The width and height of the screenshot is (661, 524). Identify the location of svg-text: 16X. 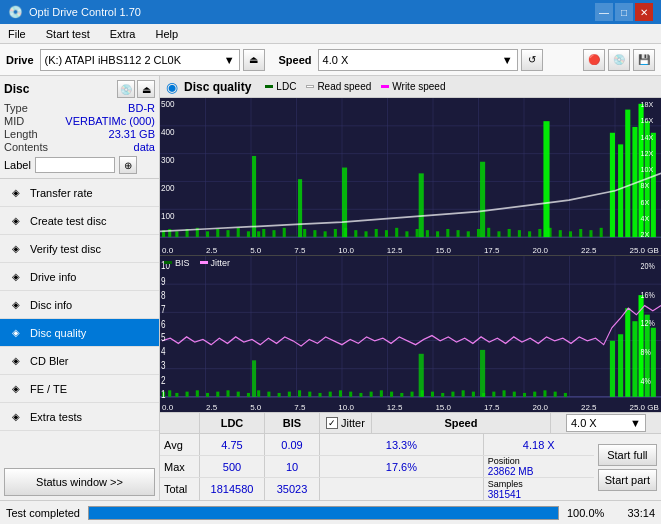
(648, 121).